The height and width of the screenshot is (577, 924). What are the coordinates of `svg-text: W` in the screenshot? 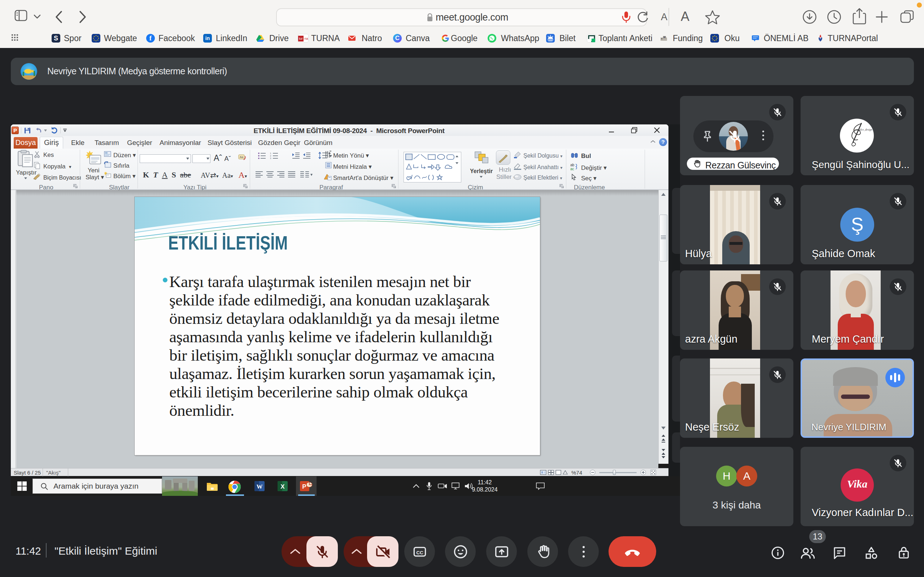 It's located at (260, 487).